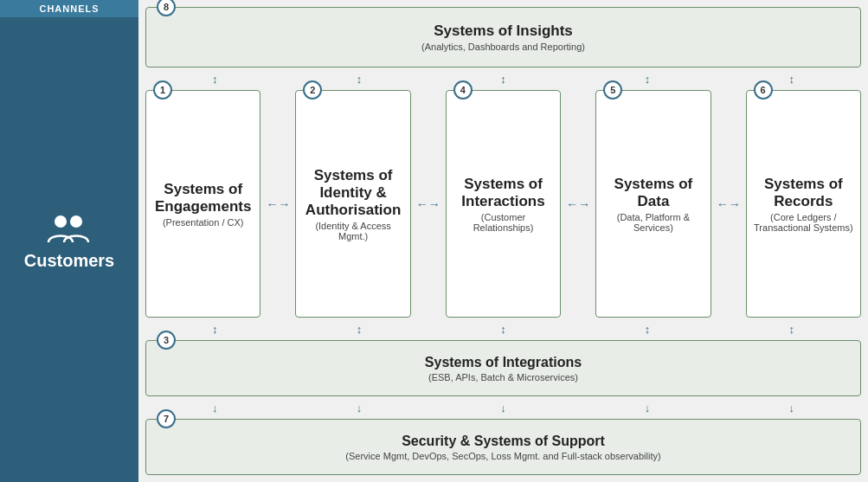  What do you see at coordinates (803, 204) in the screenshot?
I see `col-records: 6 Systems of Records (Core Ledgers / Tra…` at bounding box center [803, 204].